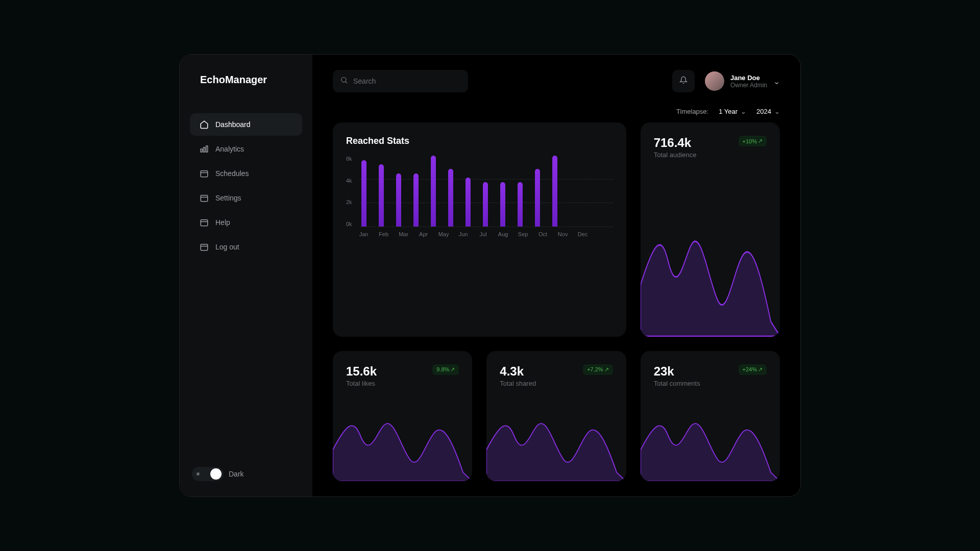  What do you see at coordinates (246, 247) in the screenshot?
I see `sidebar-item-logout: Log out` at bounding box center [246, 247].